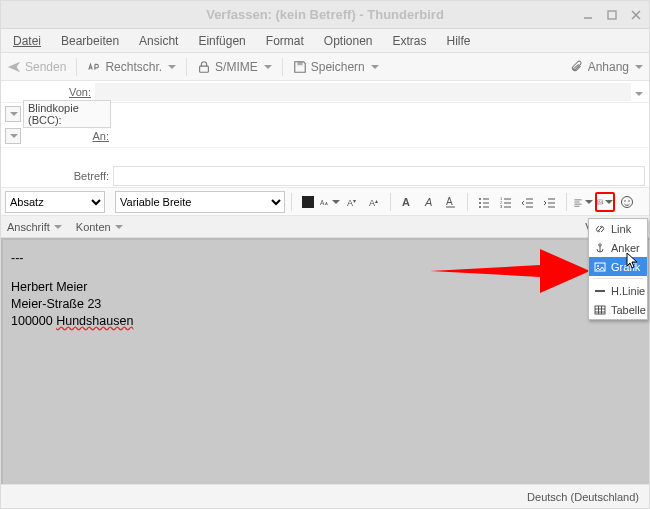 Image resolution: width=650 pixels, height=509 pixels. What do you see at coordinates (410, 41) in the screenshot?
I see `menu-extras: Extras` at bounding box center [410, 41].